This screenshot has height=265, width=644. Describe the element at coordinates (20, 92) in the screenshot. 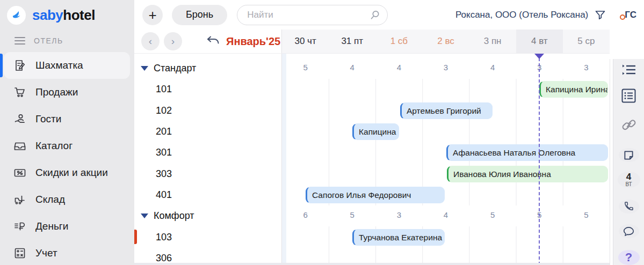

I see `cart-icon` at that location.